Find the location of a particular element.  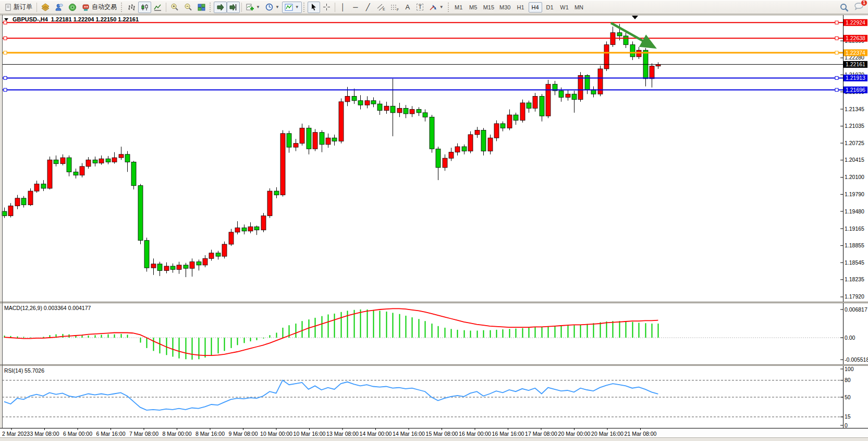

svg-text: 14 Mar 16:00 is located at coordinates (409, 434).